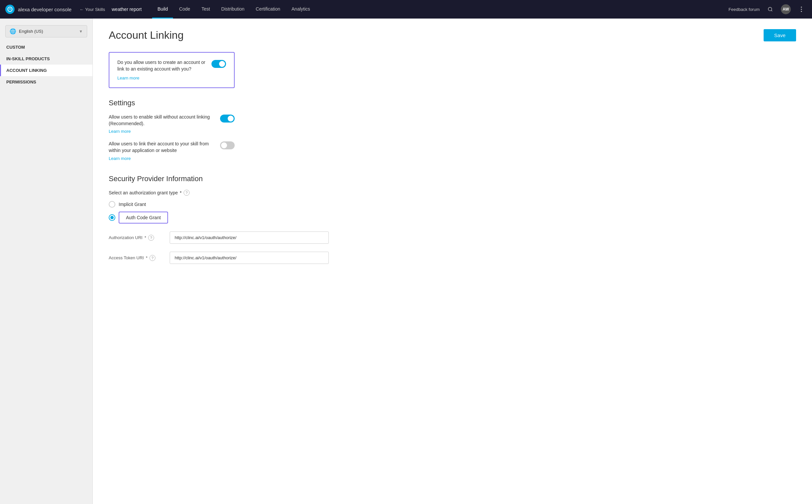  I want to click on toggle-card-learn-more: Learn more, so click(128, 78).